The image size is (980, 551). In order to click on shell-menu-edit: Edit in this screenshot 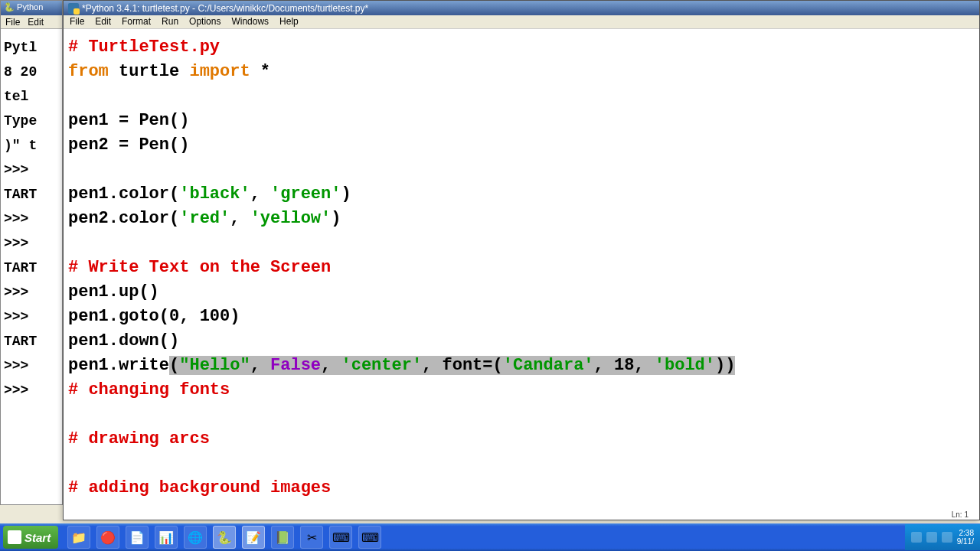, I will do `click(35, 21)`.